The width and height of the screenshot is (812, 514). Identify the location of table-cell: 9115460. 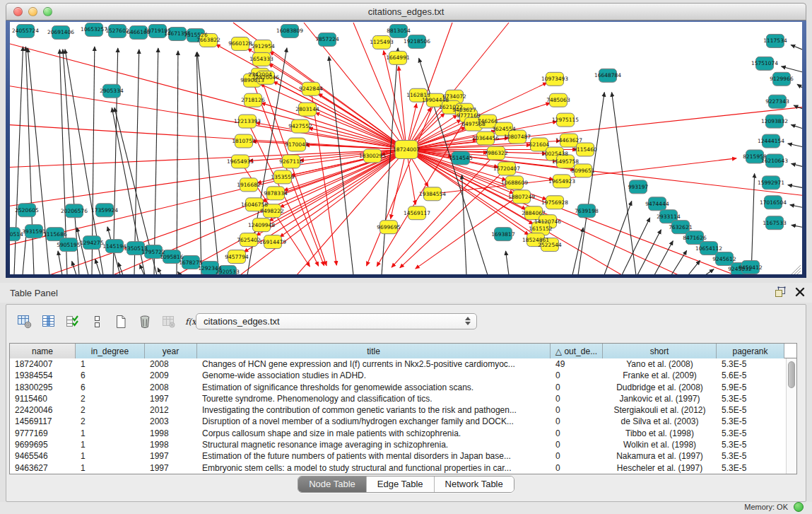
(42, 399).